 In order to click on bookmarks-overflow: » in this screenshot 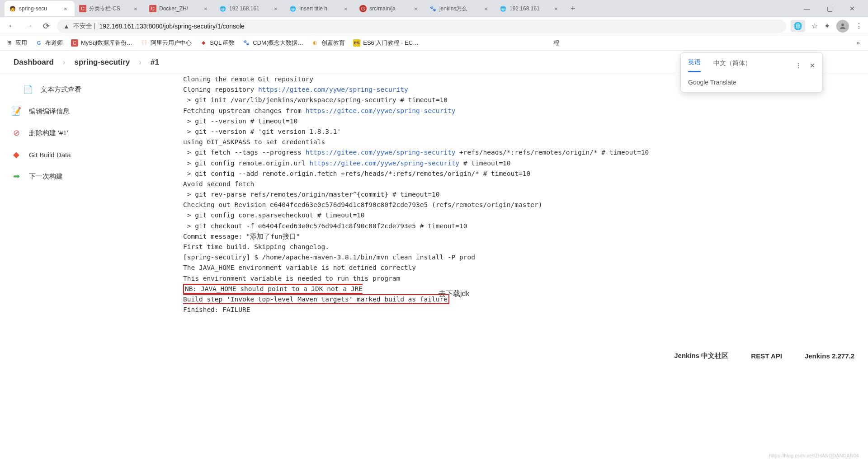, I will do `click(860, 42)`.